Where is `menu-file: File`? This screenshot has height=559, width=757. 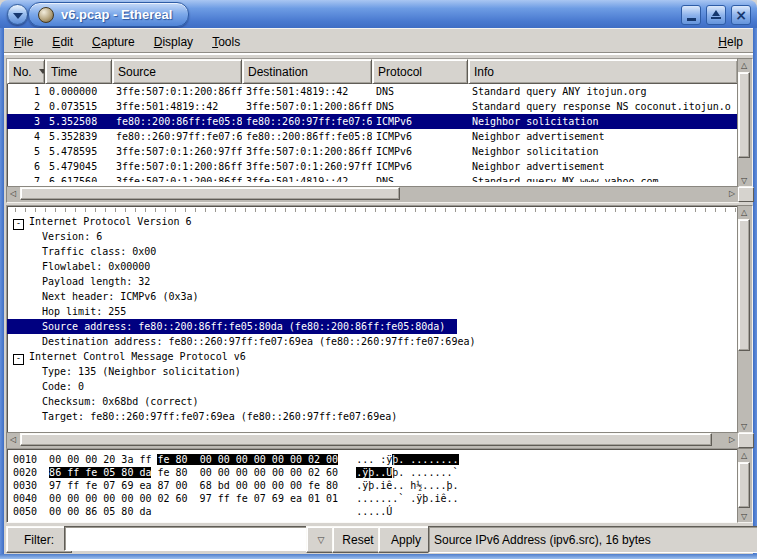 menu-file: File is located at coordinates (24, 42).